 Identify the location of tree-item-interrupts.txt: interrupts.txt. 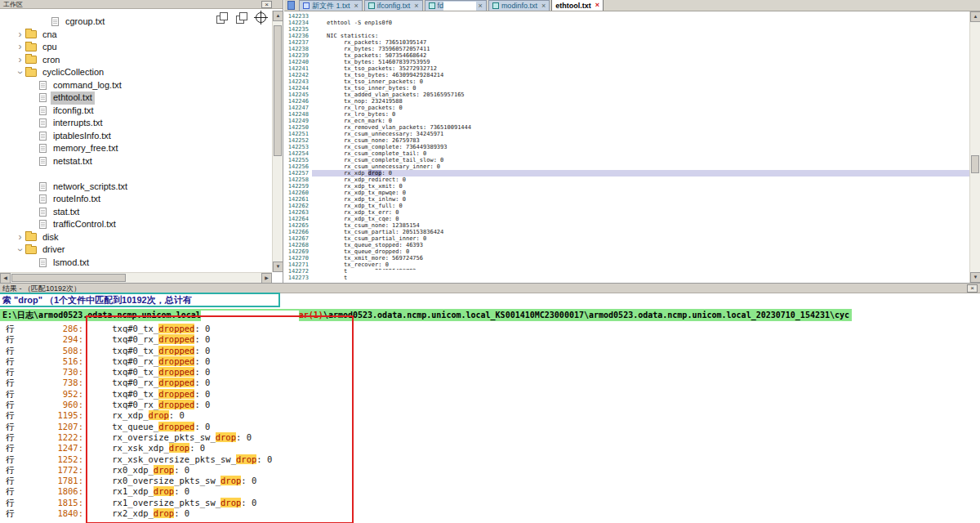
(136, 123).